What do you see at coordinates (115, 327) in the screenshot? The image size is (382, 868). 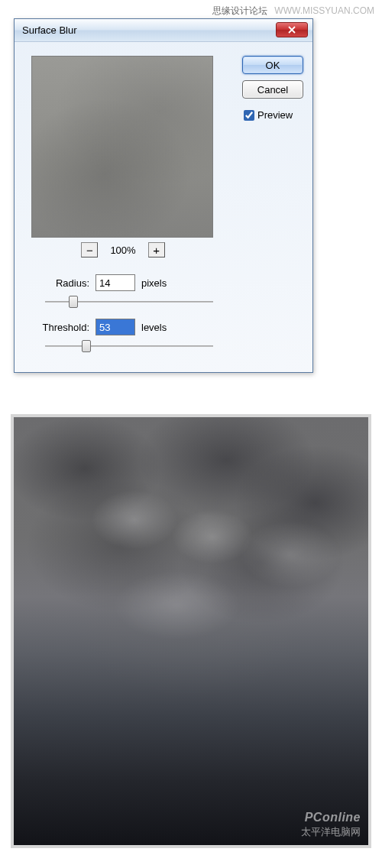 I see `threshold-input` at bounding box center [115, 327].